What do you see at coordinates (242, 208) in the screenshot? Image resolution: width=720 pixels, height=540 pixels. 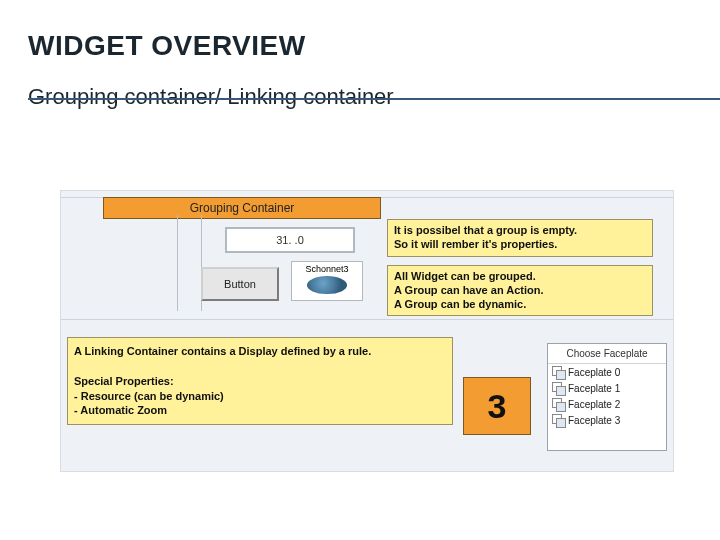 I see `grouping-container-title: Grouping Container` at bounding box center [242, 208].